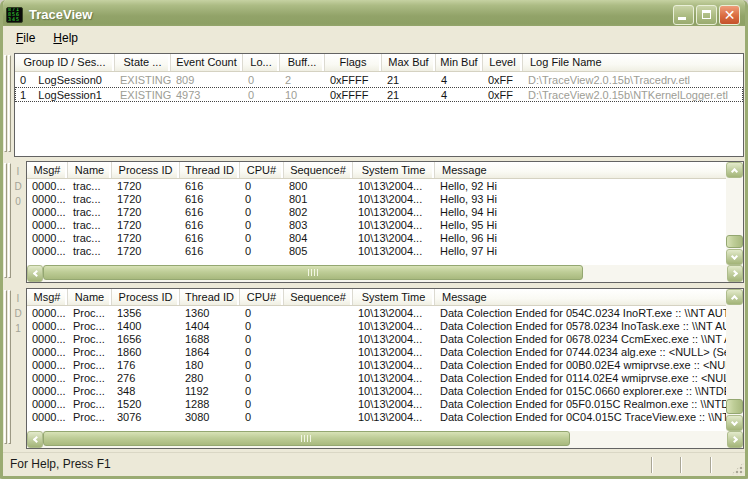 This screenshot has height=479, width=748. Describe the element at coordinates (580, 326) in the screenshot. I see `cell-message: Data Colection Ended for 0578.0234 InoTa…` at that location.